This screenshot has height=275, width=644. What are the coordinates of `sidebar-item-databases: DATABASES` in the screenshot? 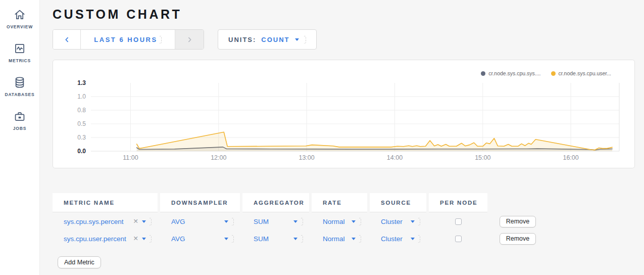 It's located at (20, 86).